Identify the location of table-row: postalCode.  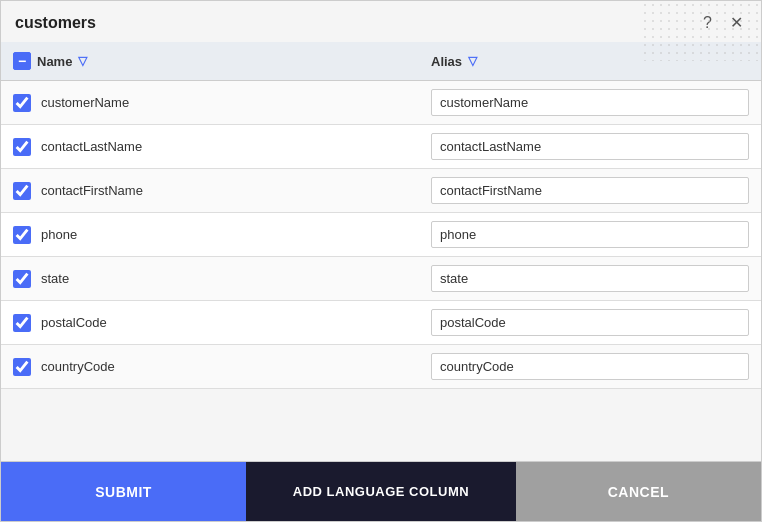
(381, 323).